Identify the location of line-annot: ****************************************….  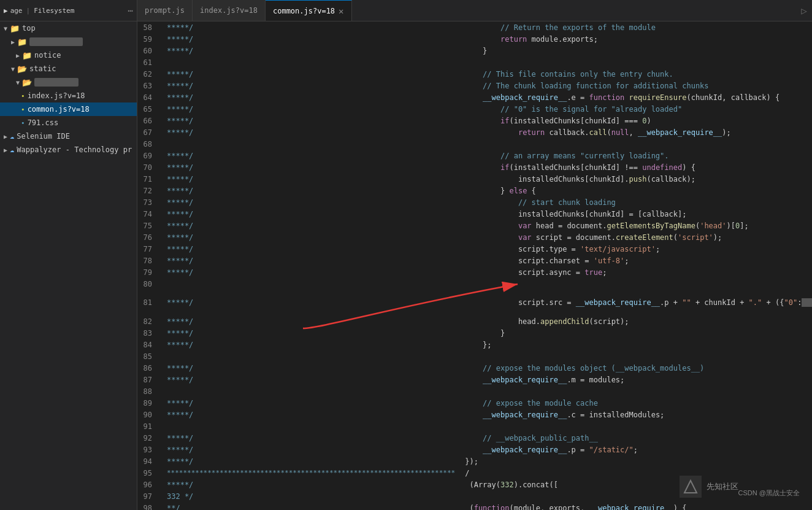
(311, 473).